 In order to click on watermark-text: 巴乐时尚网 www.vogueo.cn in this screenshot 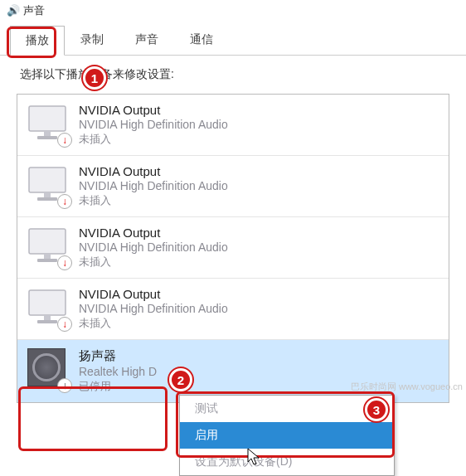, I will do `click(406, 386)`.